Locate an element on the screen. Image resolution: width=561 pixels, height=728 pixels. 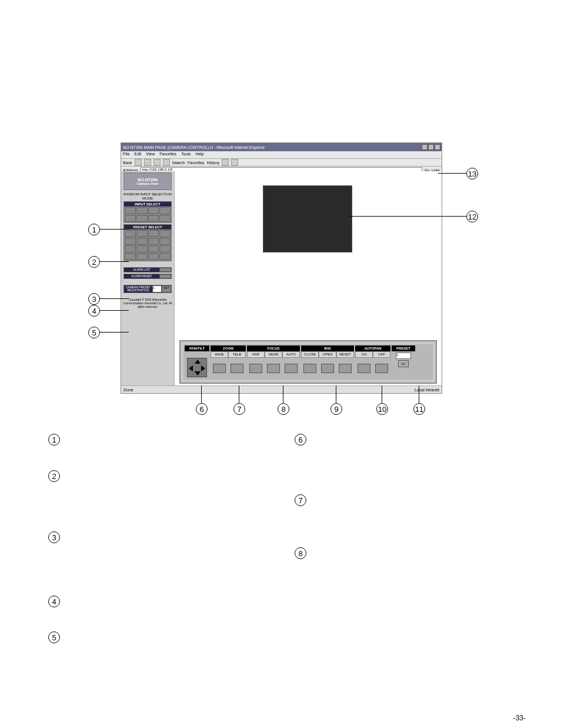
iris-open-label: OPEN is located at coordinates (328, 354).